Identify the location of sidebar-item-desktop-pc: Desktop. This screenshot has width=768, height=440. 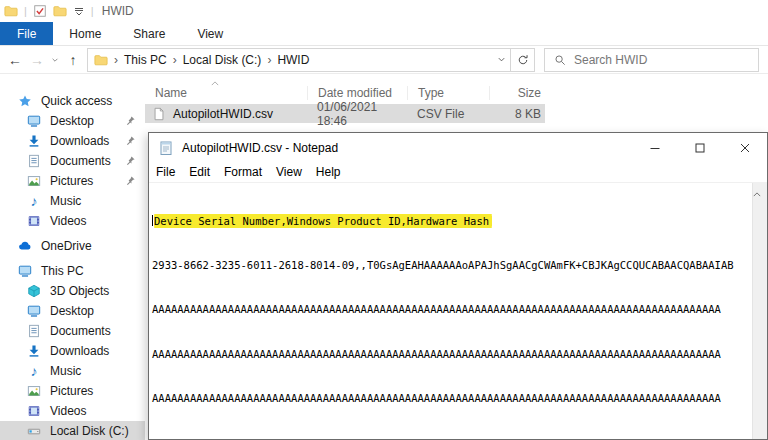
(72, 311).